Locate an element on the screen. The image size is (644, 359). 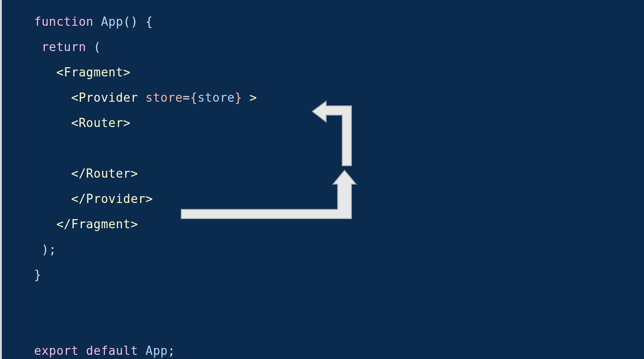
jsx-tag-provider-open: Provider is located at coordinates (109, 98).